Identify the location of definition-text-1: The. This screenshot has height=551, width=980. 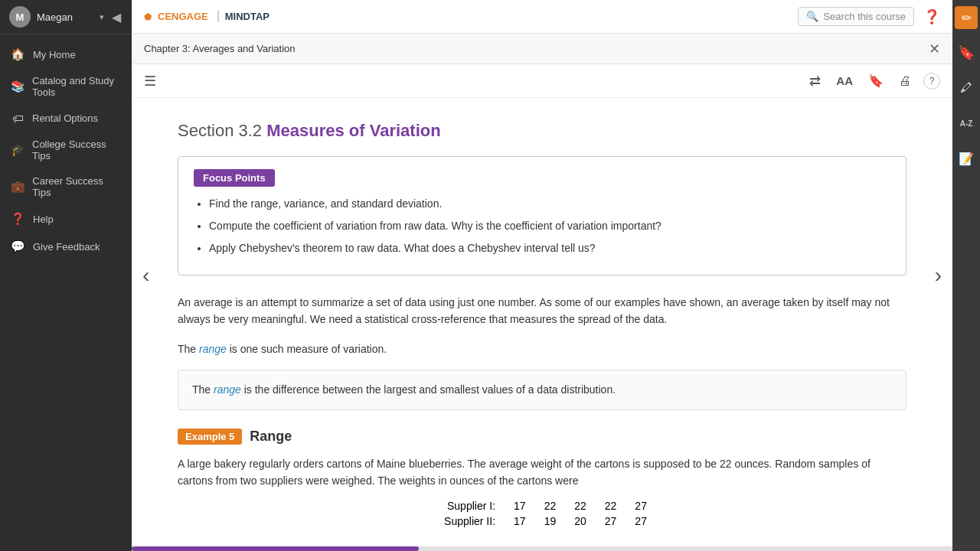
(203, 390).